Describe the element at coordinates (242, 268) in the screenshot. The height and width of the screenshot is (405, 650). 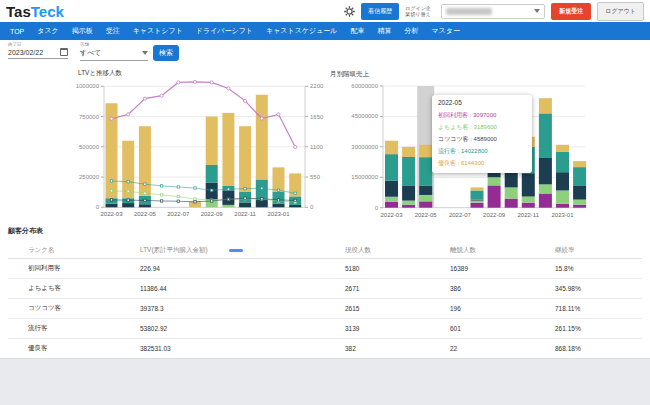
I see `table-cell: 226.94` at that location.